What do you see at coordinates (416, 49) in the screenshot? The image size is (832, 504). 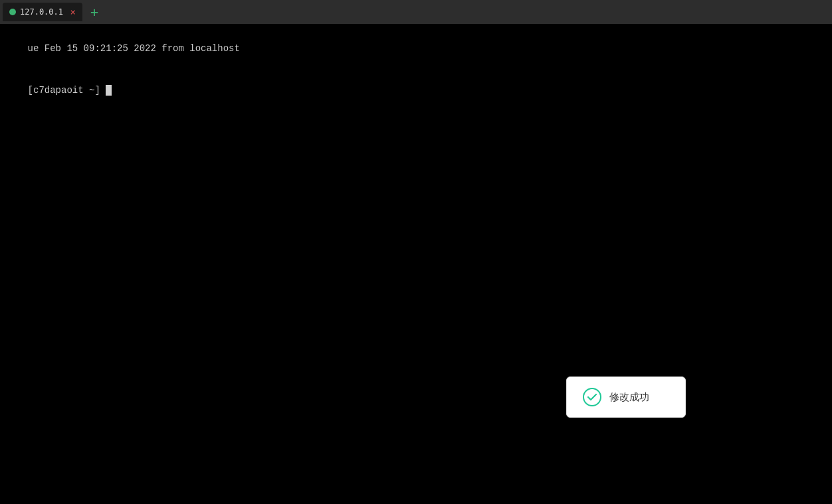 I see `terminal-line-1: ue Feb 15 09:21:25 2022 from localhost` at bounding box center [416, 49].